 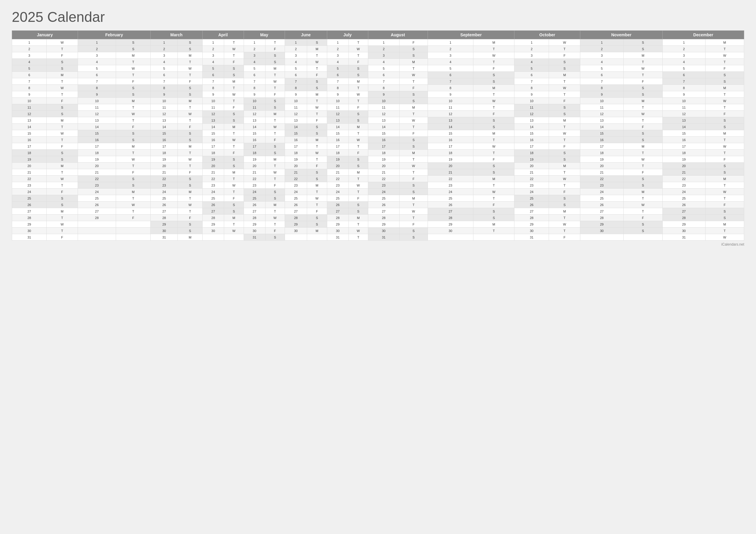 What do you see at coordinates (296, 192) in the screenshot?
I see `day-number-june: 24` at bounding box center [296, 192].